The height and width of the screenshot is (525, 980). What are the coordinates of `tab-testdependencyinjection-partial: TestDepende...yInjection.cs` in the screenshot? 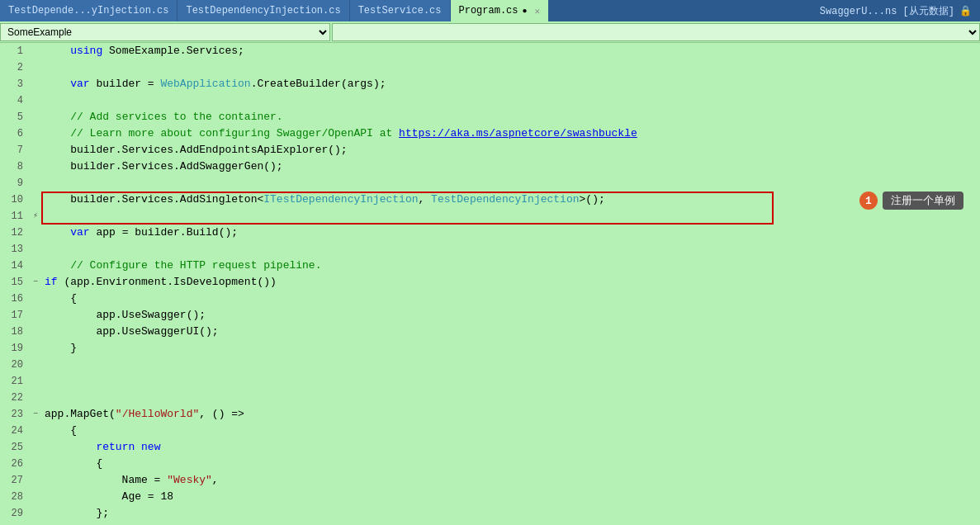 It's located at (89, 11).